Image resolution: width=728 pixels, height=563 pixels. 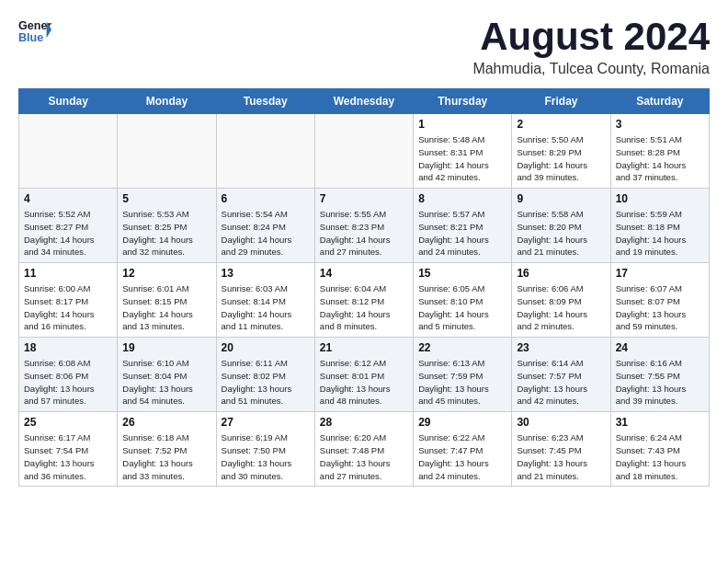 I want to click on day-info: Sunrise: 6:08 AM Sunset: 8:06 PM Dayligh…, so click(x=68, y=383).